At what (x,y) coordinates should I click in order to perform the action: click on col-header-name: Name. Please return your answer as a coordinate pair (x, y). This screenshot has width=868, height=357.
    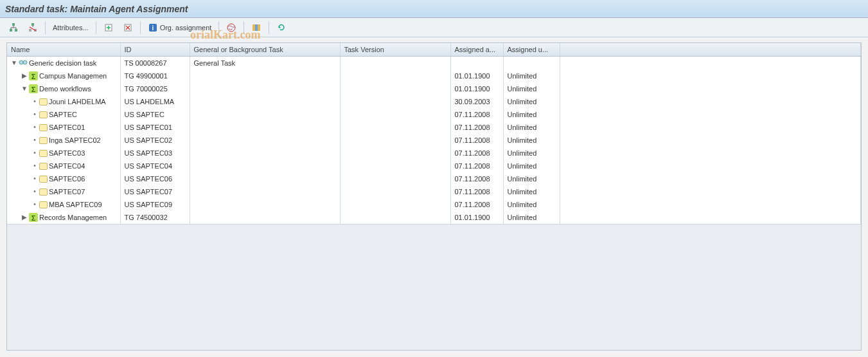
    Looking at the image, I should click on (64, 50).